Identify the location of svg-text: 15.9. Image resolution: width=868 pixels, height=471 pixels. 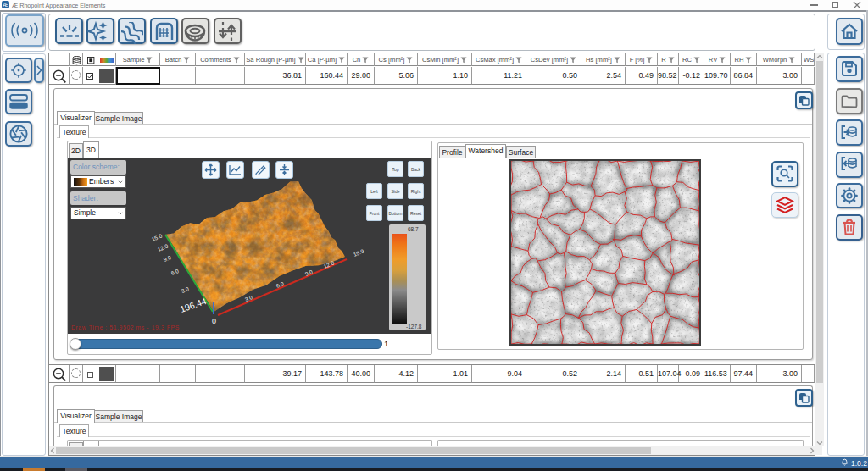
(359, 252).